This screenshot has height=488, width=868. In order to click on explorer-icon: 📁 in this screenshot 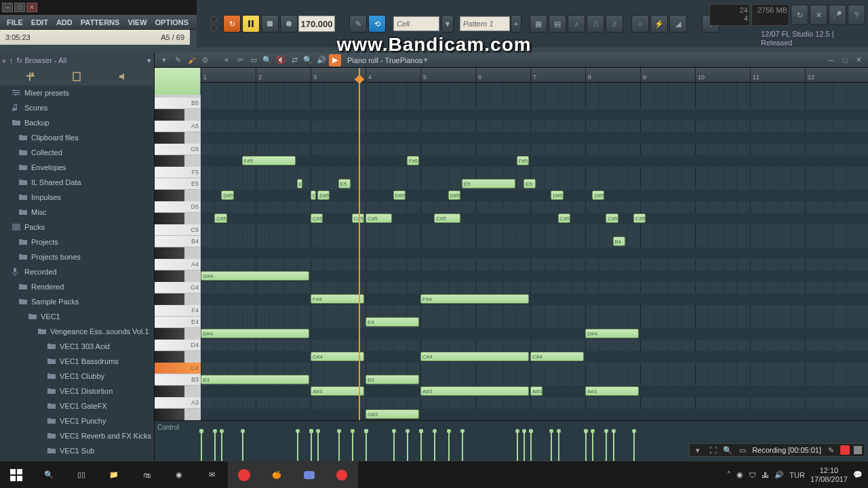, I will do `click(114, 475)`.